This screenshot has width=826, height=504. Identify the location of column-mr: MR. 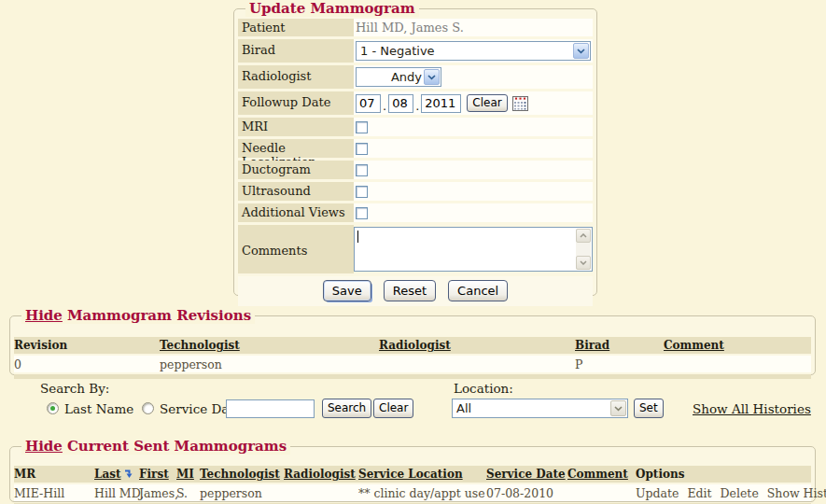
(54, 474).